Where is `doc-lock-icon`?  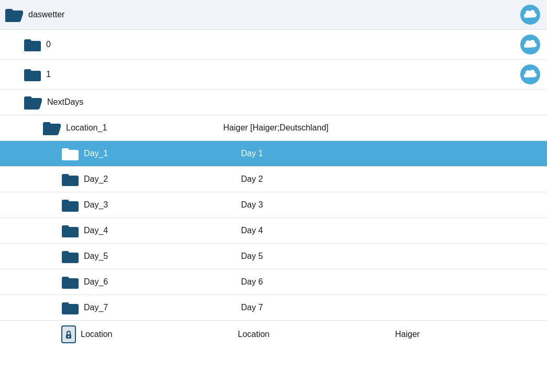
doc-lock-icon is located at coordinates (69, 334).